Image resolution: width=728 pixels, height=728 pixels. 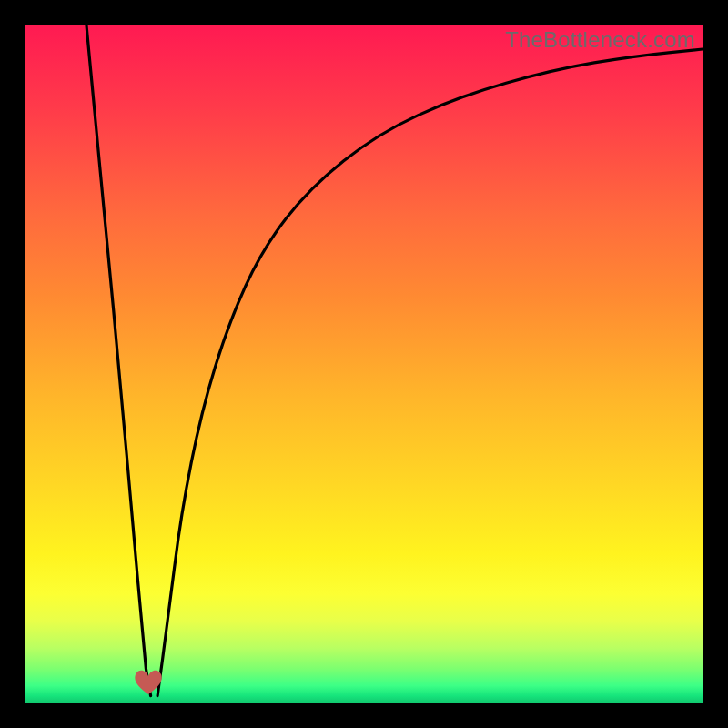 What do you see at coordinates (118, 360) in the screenshot?
I see `curve-left-branch` at bounding box center [118, 360].